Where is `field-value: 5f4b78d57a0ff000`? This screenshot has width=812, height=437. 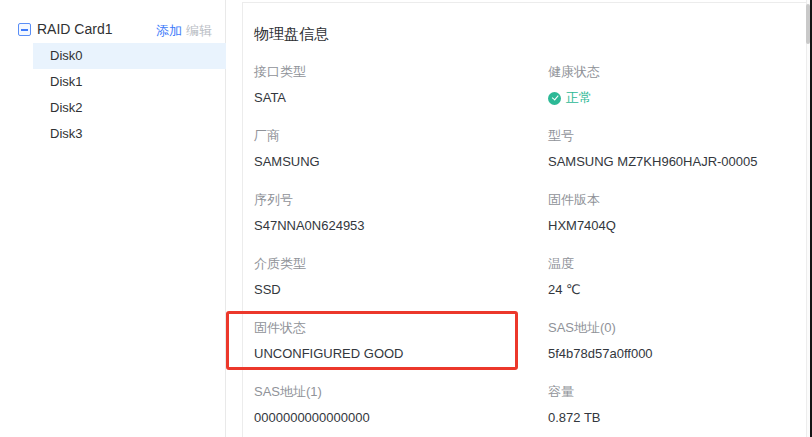 field-value: 5f4b78d57a0ff000 is located at coordinates (673, 354).